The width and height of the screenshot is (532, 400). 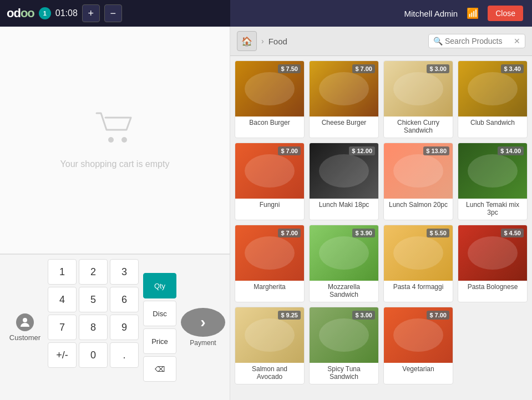 What do you see at coordinates (381, 41) in the screenshot?
I see `right-header: 🏠 › Food 🔍 ✕` at bounding box center [381, 41].